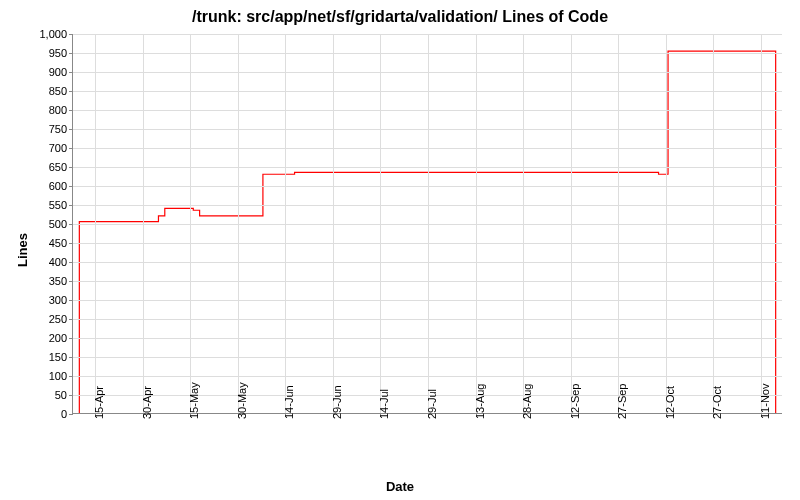 Image resolution: width=800 pixels, height=500 pixels. What do you see at coordinates (527, 402) in the screenshot?
I see `x-tick-label: 28-Aug` at bounding box center [527, 402].